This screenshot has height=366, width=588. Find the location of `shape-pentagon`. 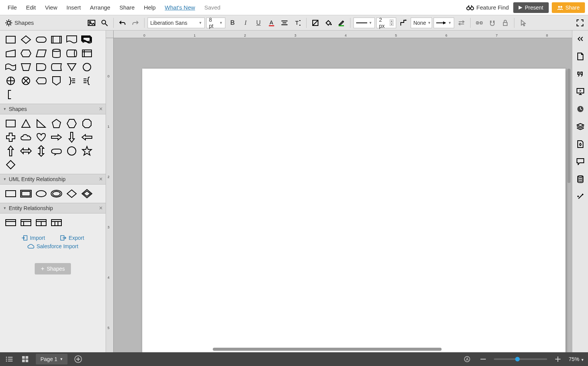

shape-pentagon is located at coordinates (56, 124).